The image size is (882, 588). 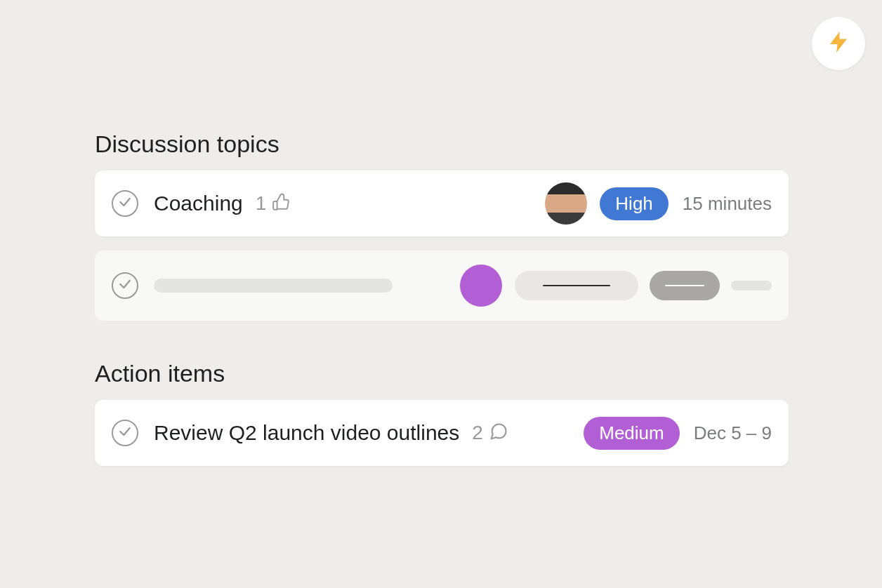 What do you see at coordinates (726, 434) in the screenshot?
I see `task-date: Dec 5 – 9` at bounding box center [726, 434].